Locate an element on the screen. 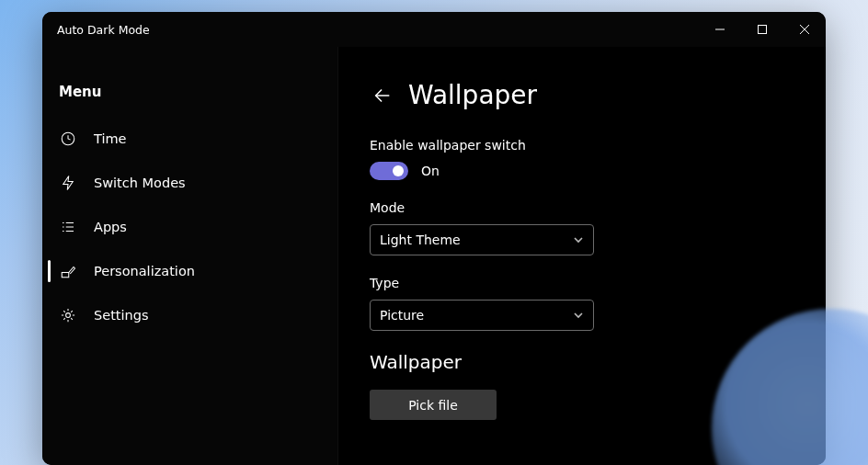 The height and width of the screenshot is (465, 868). sidebar-item-switch-modes: Switch Modes is located at coordinates (189, 183).